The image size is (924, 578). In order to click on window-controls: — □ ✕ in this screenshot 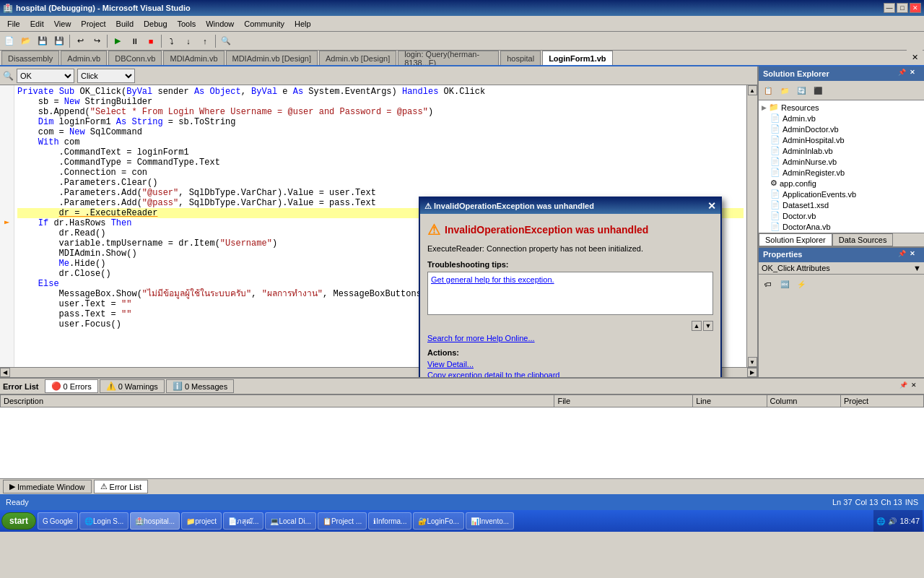, I will do `click(902, 8)`.